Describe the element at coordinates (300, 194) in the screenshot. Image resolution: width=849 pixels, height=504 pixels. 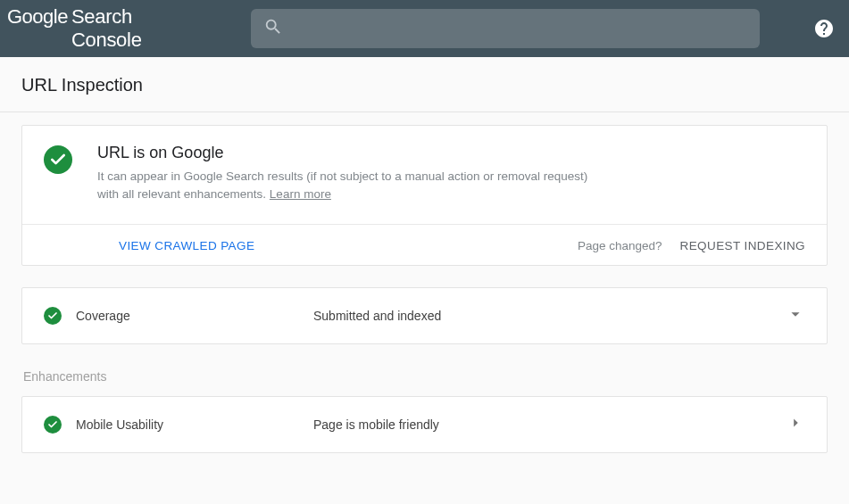
I see `learn-more-link: Learn more` at that location.